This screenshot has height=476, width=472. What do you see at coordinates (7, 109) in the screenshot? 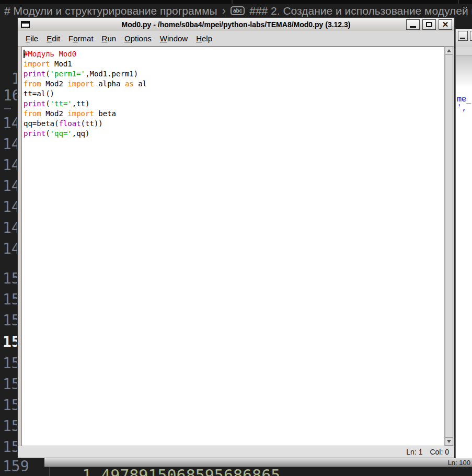
I see `gutter-dash` at bounding box center [7, 109].